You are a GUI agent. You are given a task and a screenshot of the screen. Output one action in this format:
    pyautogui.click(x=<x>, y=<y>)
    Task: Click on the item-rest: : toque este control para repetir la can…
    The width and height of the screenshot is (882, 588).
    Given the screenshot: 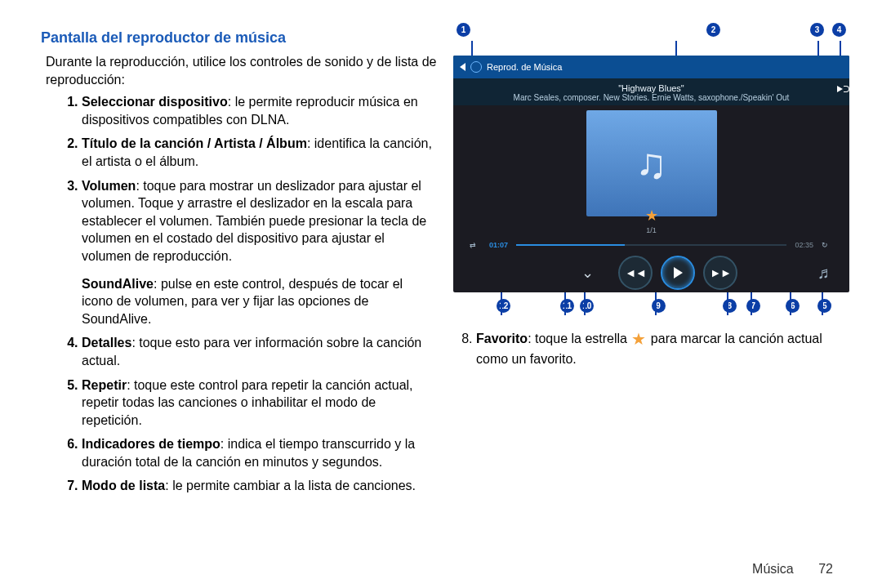 What is the action you would take?
    pyautogui.click(x=247, y=403)
    